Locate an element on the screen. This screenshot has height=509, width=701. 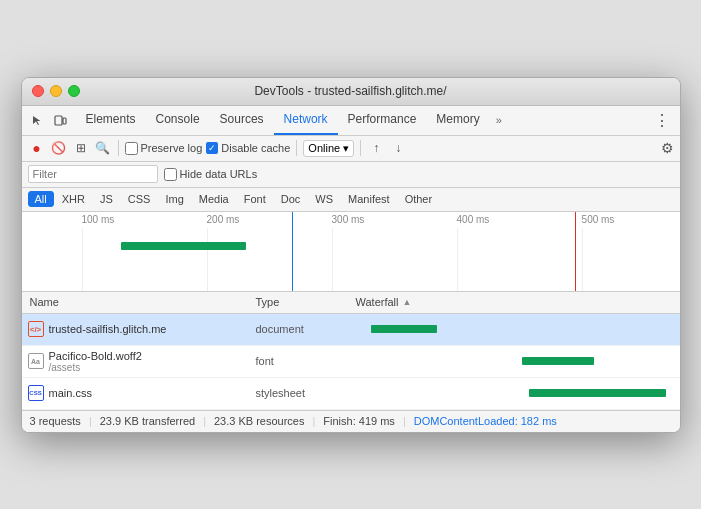
tab-sources: Sources is located at coordinates (242, 120).